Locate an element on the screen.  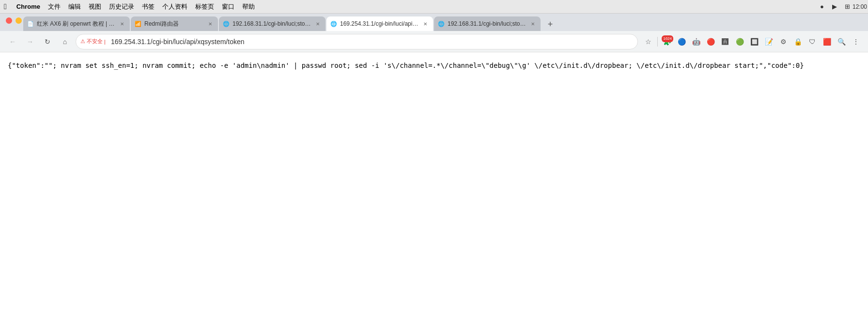
tab-3-close: ✕ is located at coordinates (318, 24).